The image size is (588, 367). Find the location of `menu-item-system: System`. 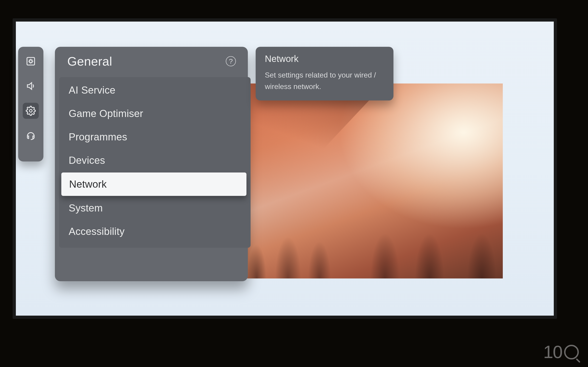

menu-item-system: System is located at coordinates (155, 208).